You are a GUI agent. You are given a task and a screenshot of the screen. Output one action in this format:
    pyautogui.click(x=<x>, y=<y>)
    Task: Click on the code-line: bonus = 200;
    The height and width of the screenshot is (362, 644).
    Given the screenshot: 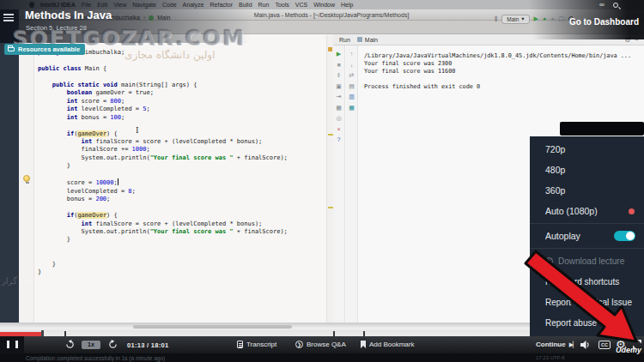 What is the action you would take?
    pyautogui.click(x=182, y=199)
    